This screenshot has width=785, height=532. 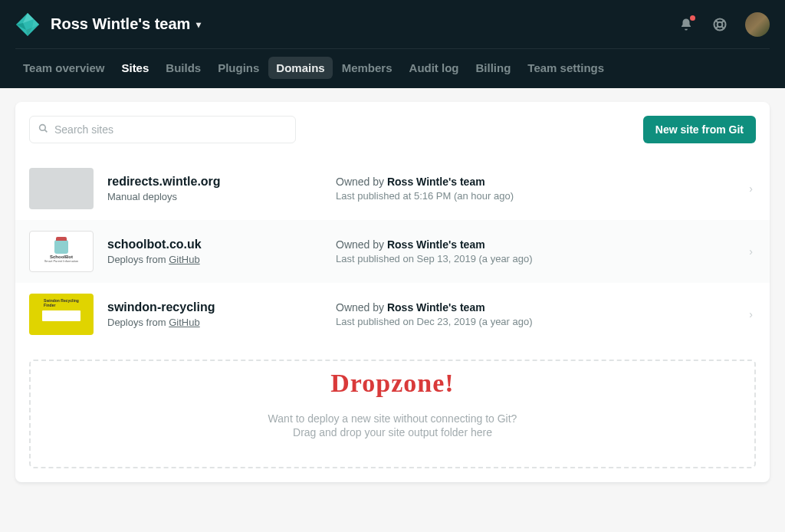 What do you see at coordinates (199, 25) in the screenshot?
I see `chevron-down-icon: ▾` at bounding box center [199, 25].